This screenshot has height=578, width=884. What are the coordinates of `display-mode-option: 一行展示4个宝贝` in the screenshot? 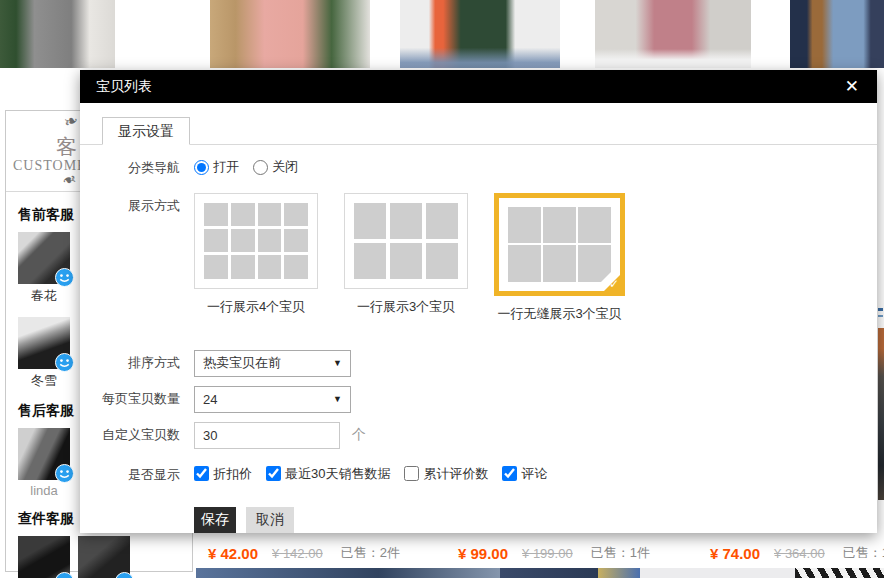 It's located at (256, 254).